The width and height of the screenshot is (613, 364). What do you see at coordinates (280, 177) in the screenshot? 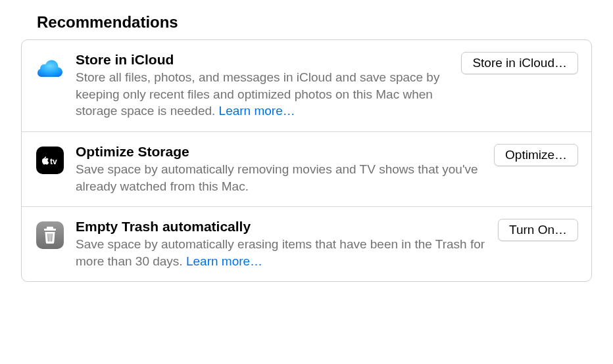
I see `row-description: Save space by automatically removing mov…` at bounding box center [280, 177].